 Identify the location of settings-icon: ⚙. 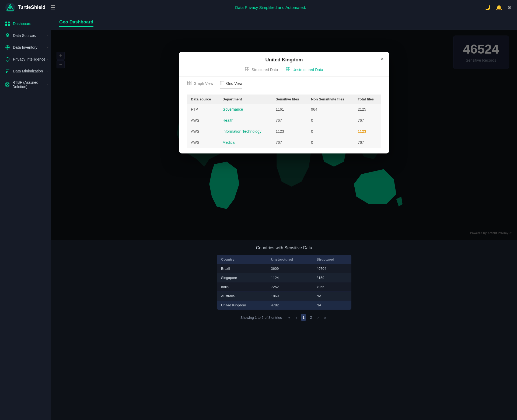
(509, 8).